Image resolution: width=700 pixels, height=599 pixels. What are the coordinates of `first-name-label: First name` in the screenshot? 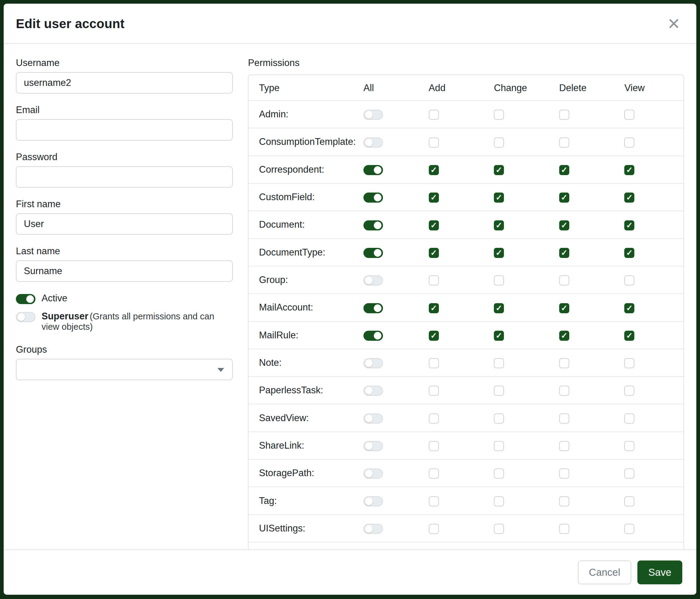 It's located at (124, 204).